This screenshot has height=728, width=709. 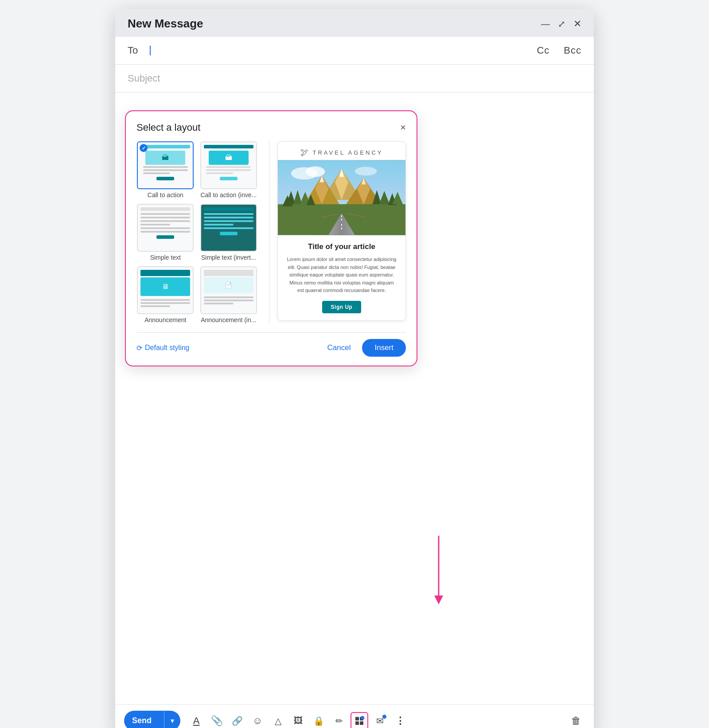 I want to click on image-icon: 🖼, so click(x=298, y=720).